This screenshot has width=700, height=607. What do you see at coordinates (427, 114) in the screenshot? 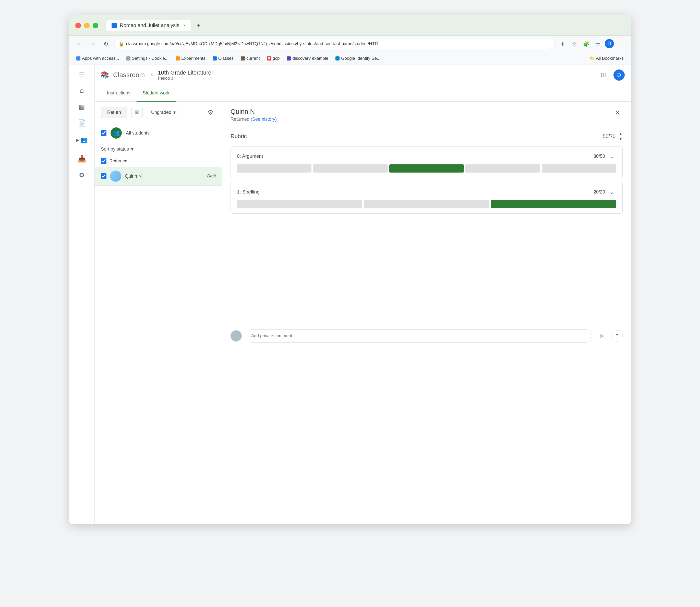
I see `detail-header: Quinn N Returned (See history) ✕` at bounding box center [427, 114].